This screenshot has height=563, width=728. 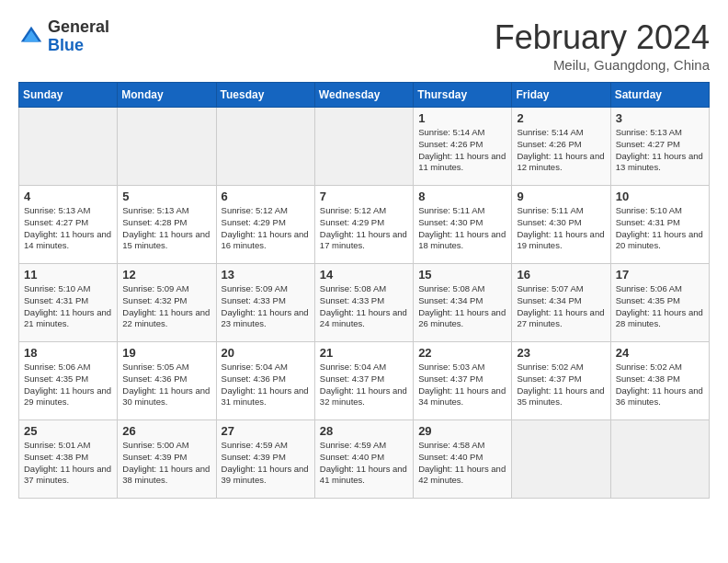 What do you see at coordinates (462, 197) in the screenshot?
I see `day-number: 8` at bounding box center [462, 197].